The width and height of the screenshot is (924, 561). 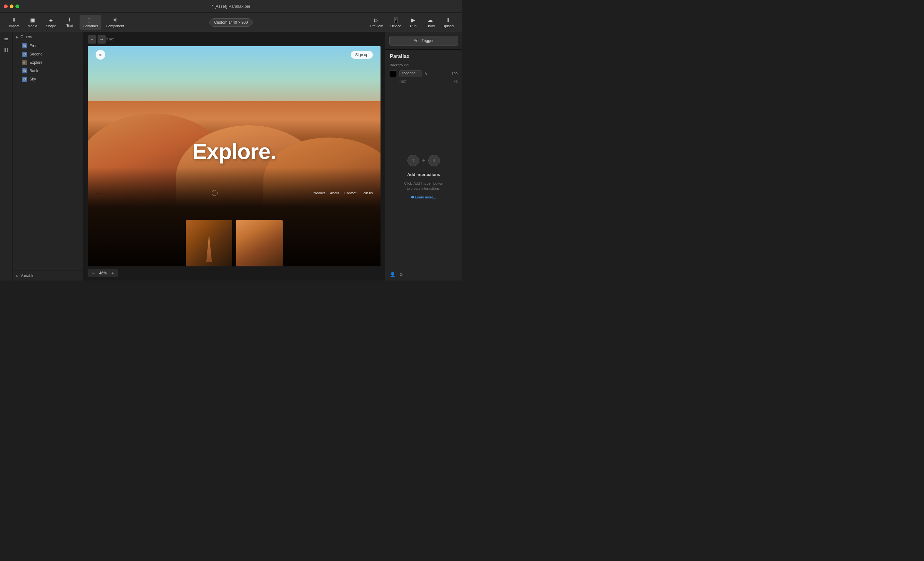 I want to click on layer-item-front: 🖼 Front, so click(x=48, y=46).